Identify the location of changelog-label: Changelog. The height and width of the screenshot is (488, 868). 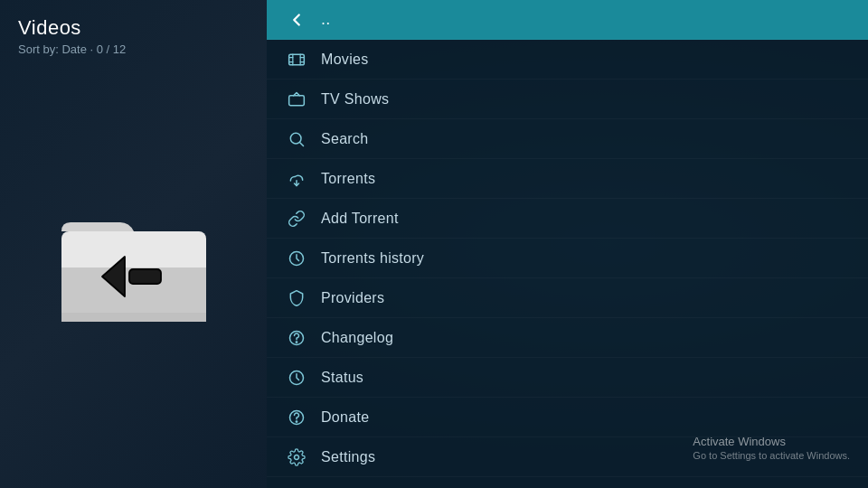
(357, 338).